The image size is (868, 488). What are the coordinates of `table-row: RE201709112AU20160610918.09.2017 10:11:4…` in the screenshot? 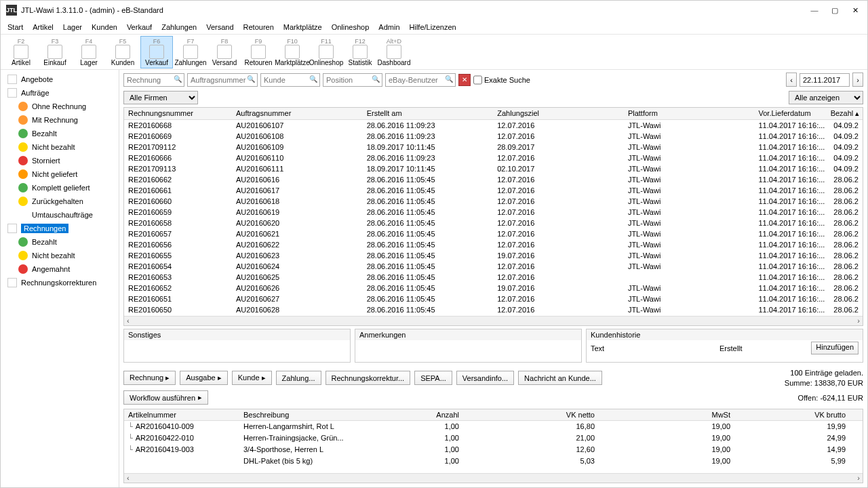 It's located at (494, 147).